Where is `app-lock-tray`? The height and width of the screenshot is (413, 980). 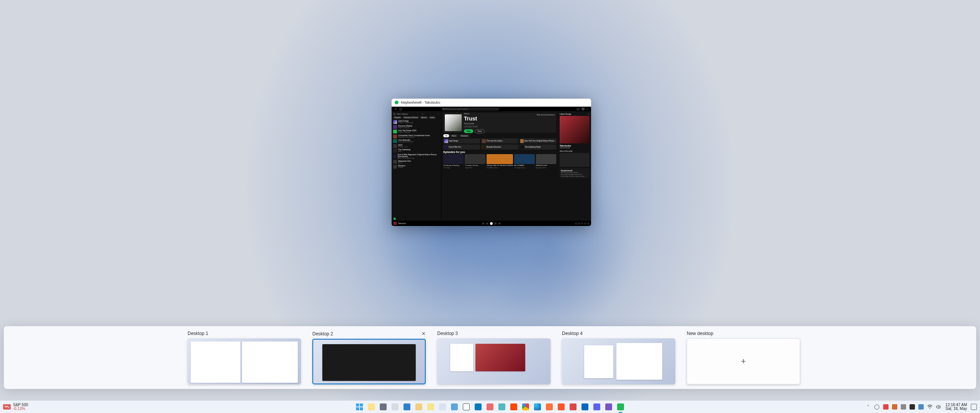 app-lock-tray is located at coordinates (895, 407).